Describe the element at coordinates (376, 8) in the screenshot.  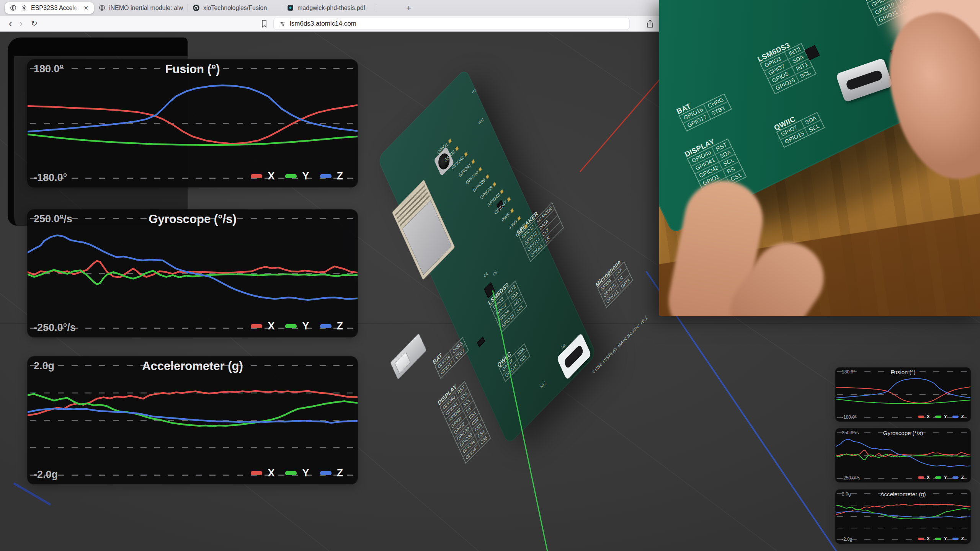
I see `tab-divider` at that location.